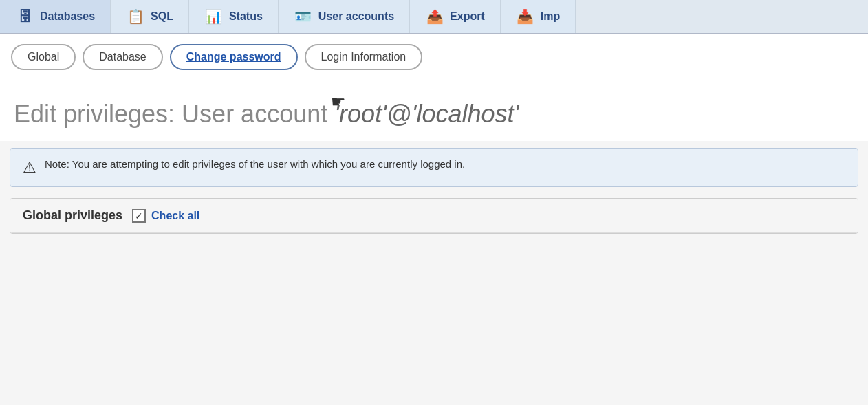 This screenshot has height=405, width=868. I want to click on tab-user-accounts: 🪪 User accounts, so click(344, 17).